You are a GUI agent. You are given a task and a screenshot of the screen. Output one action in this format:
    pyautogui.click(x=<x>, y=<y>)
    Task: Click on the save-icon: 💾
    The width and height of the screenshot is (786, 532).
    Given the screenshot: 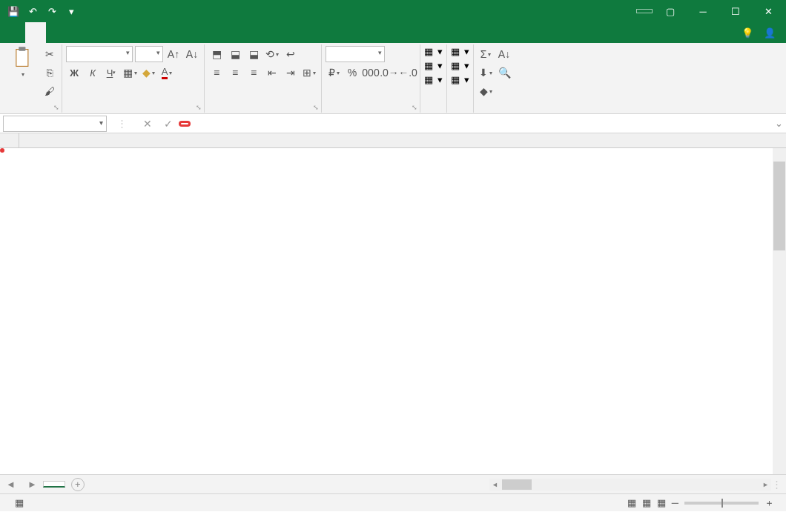 What is the action you would take?
    pyautogui.click(x=13, y=11)
    